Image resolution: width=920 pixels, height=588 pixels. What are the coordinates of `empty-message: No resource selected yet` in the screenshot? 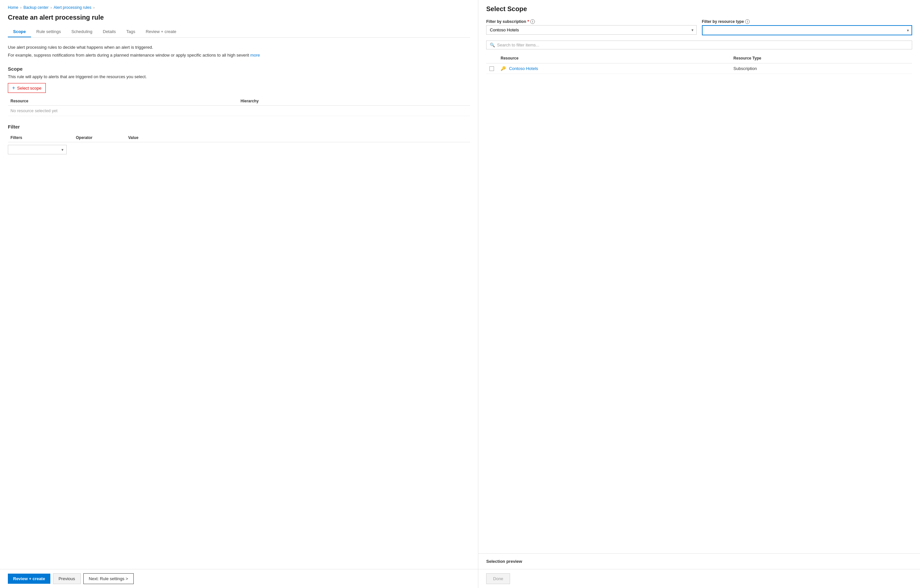 It's located at (239, 111).